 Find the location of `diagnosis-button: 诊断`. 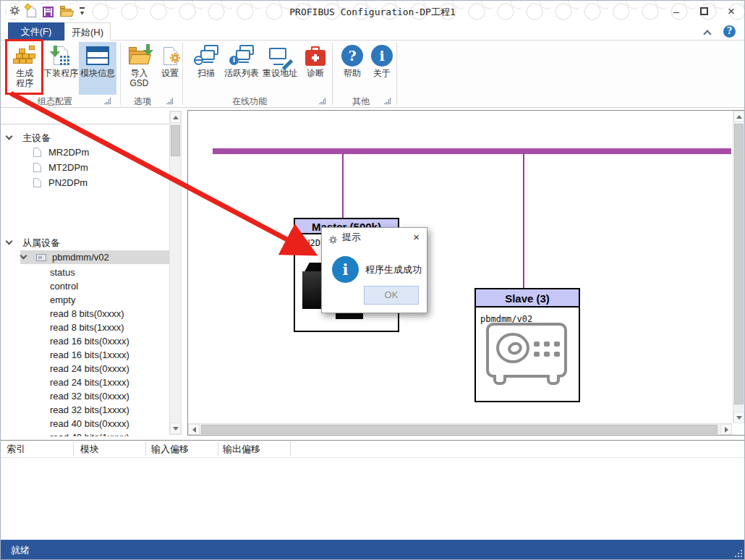

diagnosis-button: 诊断 is located at coordinates (315, 68).